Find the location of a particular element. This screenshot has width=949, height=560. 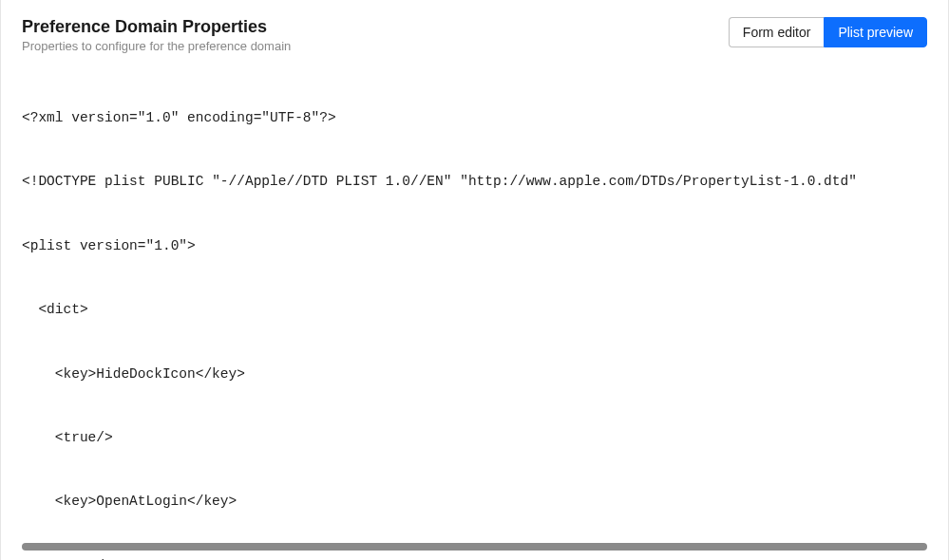

code-line: <!DOCTYPE plist PUBLIC "-//Apple//DTD PL… is located at coordinates (475, 181).